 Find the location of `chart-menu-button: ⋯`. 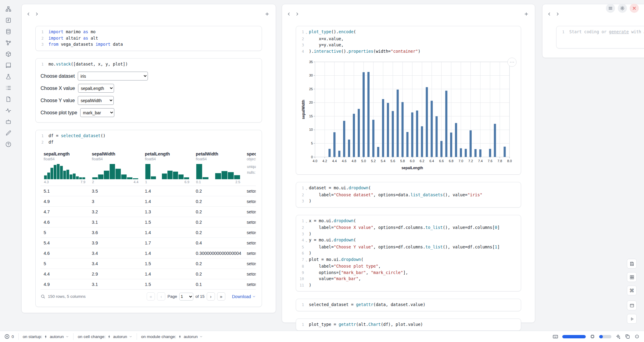

chart-menu-button: ⋯ is located at coordinates (512, 62).